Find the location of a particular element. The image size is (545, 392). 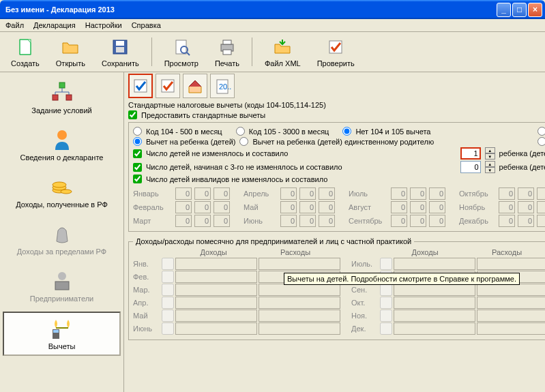

children-from3-checkbox is located at coordinates (138, 168).